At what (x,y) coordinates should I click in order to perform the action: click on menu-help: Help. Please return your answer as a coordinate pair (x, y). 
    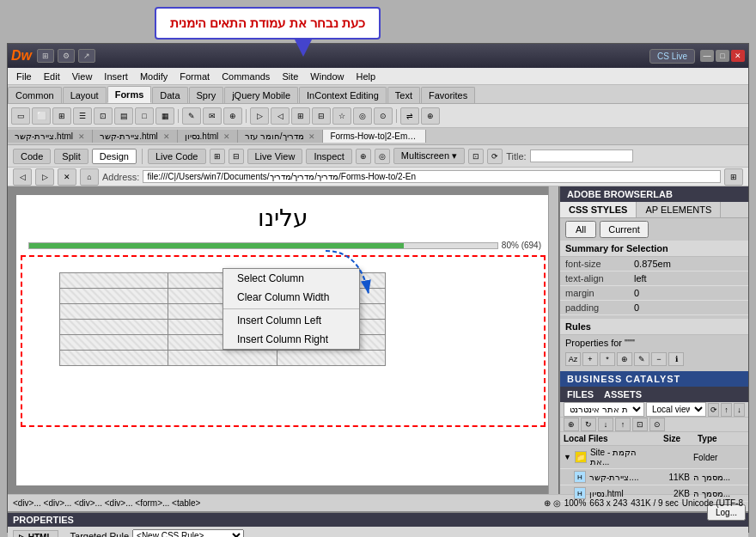
    Looking at the image, I should click on (366, 76).